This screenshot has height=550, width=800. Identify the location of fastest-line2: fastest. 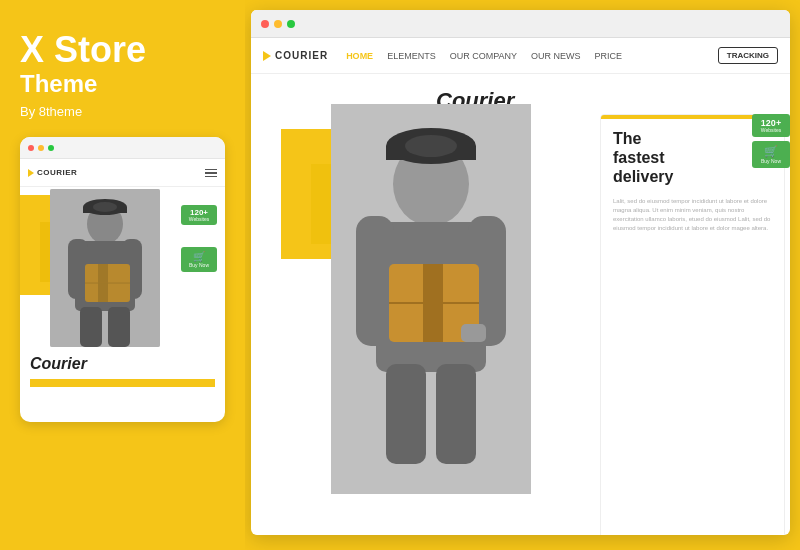
(639, 158).